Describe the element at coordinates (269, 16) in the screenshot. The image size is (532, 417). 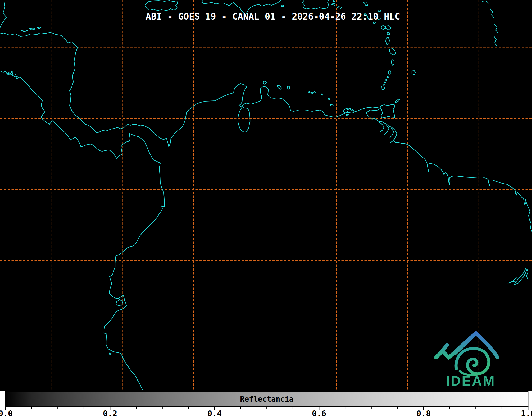
I see `map-title: ABI - GOES 19 - CANAL 01 - 2026-04-26 22…` at that location.